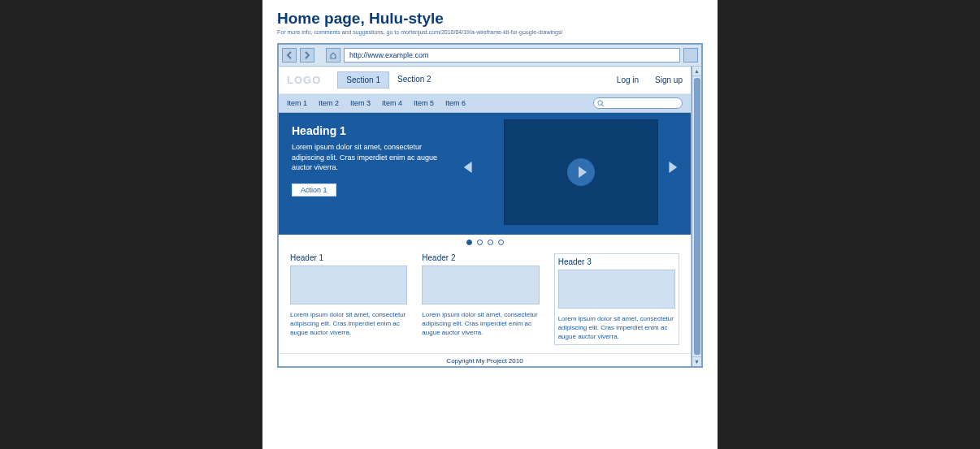 The height and width of the screenshot is (449, 980). I want to click on triangle-right-icon, so click(674, 167).